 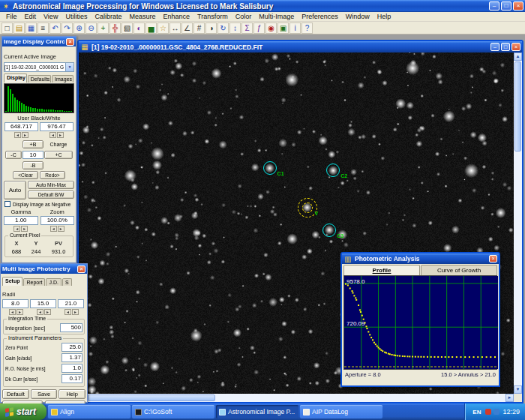 What do you see at coordinates (173, 412) in the screenshot?
I see `taskbar-task-c-gosoft: C:\GoSoft` at bounding box center [173, 412].